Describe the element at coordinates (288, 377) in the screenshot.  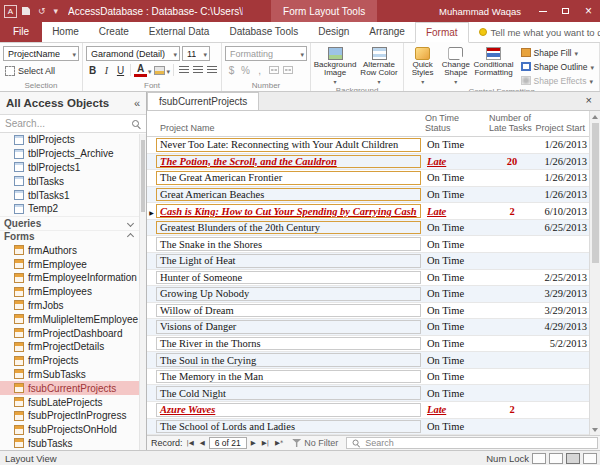
I see `project-name-cell: The Memory in the Man` at that location.